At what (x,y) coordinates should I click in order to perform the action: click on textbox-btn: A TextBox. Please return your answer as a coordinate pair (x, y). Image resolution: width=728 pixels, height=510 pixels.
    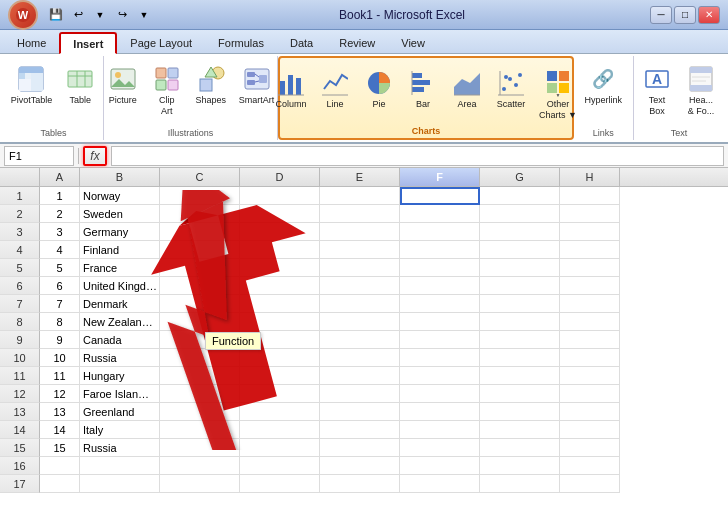
    Looking at the image, I should click on (657, 90).